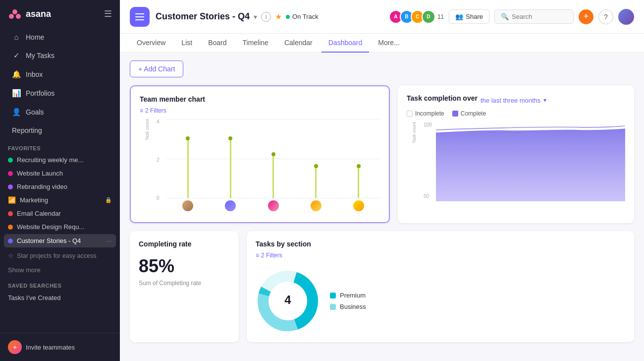 The height and width of the screenshot is (361, 644). I want to click on sidebar-item-home: ⌂ Home, so click(60, 37).